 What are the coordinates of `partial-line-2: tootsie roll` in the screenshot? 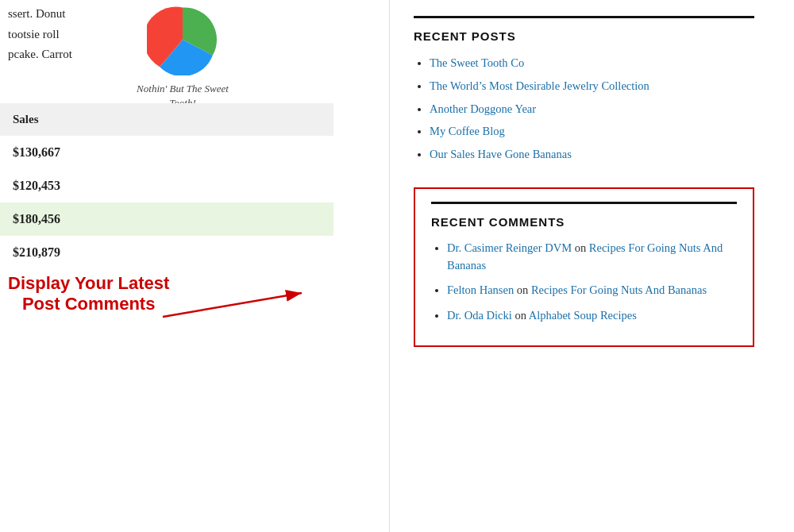 It's located at (62, 35).